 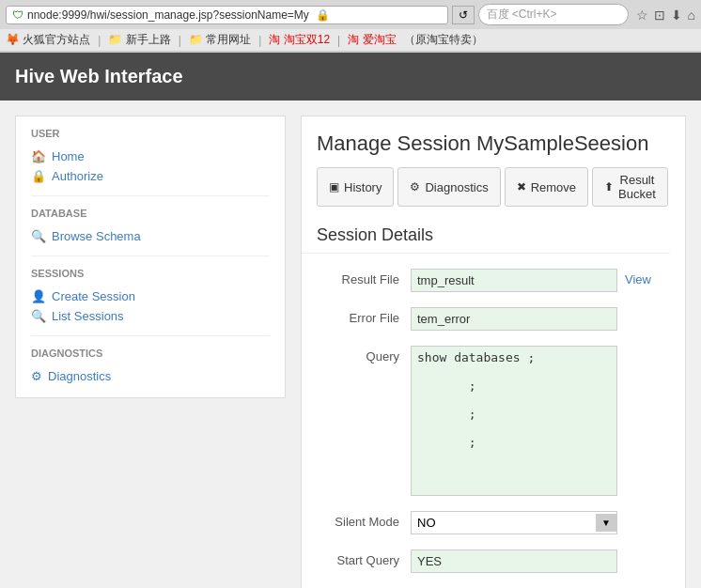 I want to click on start-query-input, so click(x=514, y=562).